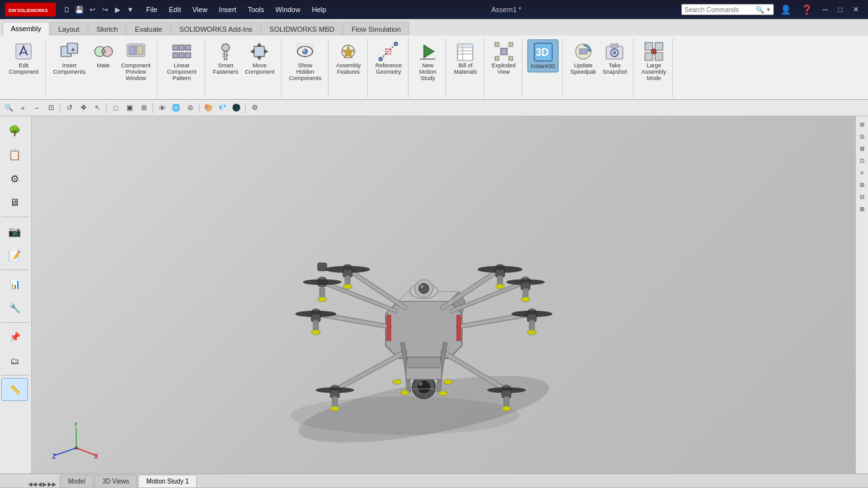 The image size is (868, 488). I want to click on right-btn-8: ⊠, so click(862, 209).